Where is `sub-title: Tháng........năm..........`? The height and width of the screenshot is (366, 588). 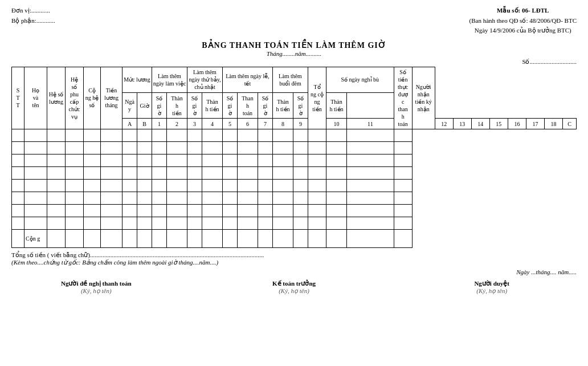
sub-title: Tháng........năm.......... is located at coordinates (294, 54).